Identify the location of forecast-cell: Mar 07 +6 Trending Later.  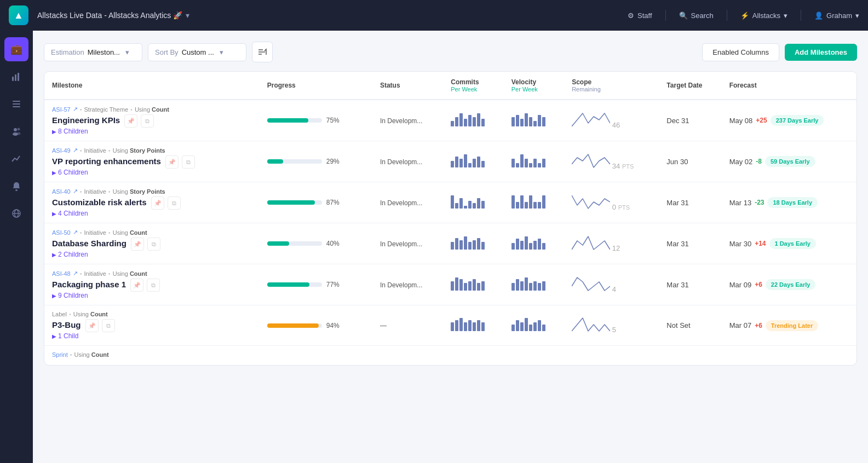
(789, 326).